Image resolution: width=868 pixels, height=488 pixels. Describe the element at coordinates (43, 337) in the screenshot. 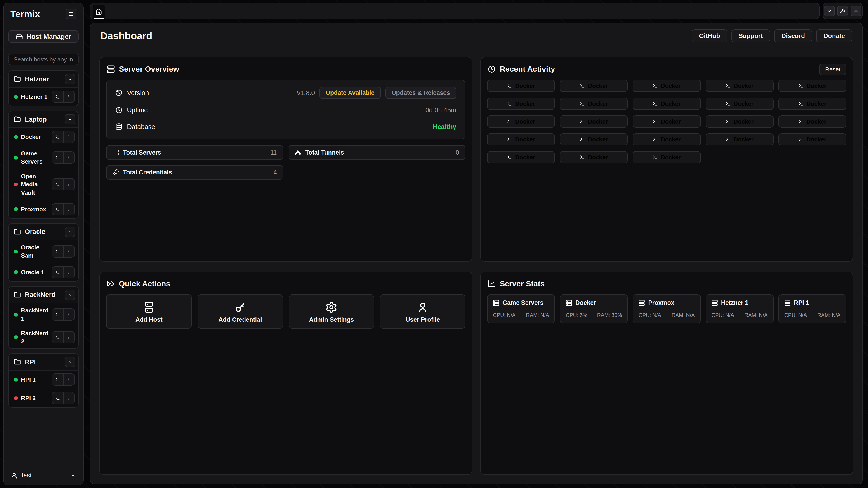

I see `host-row: RackNerd 2` at that location.